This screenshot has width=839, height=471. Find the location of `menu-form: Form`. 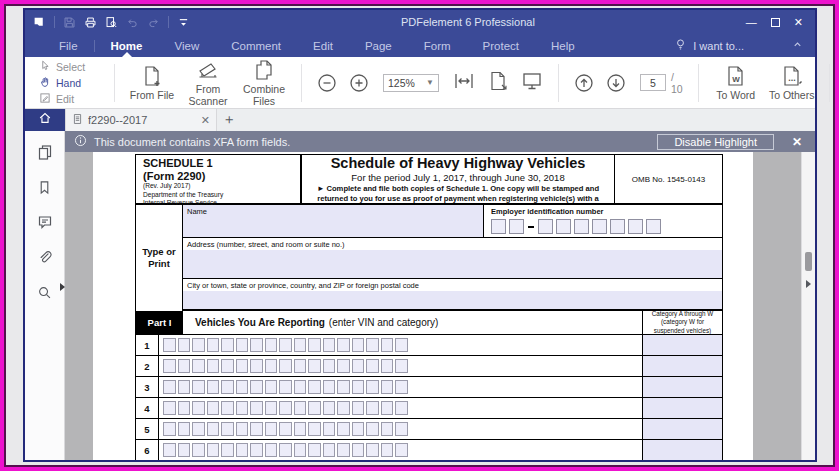

menu-form: Form is located at coordinates (438, 46).